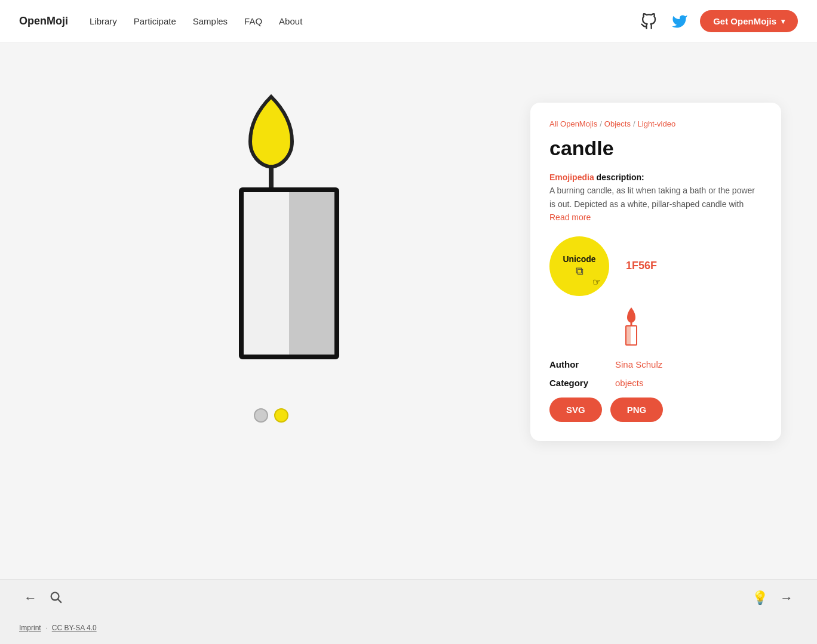 The width and height of the screenshot is (817, 644). What do you see at coordinates (155, 21) in the screenshot?
I see `nav-participate: Participate` at bounding box center [155, 21].